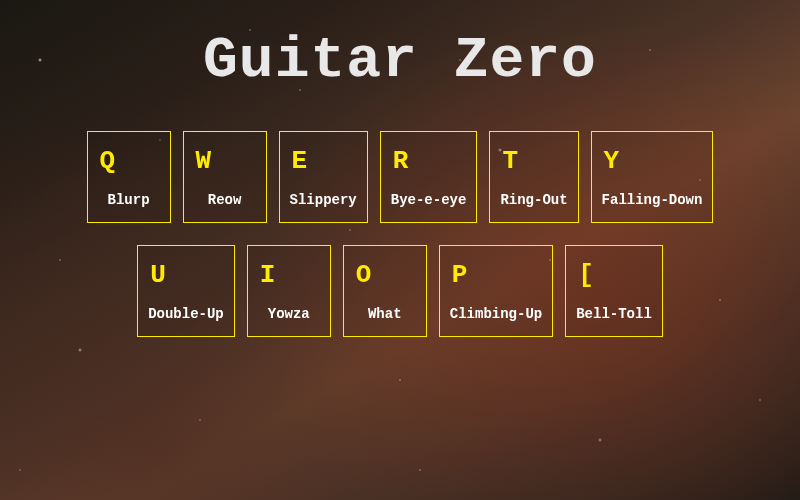 The height and width of the screenshot is (500, 800). I want to click on key-r-kbd: R, so click(400, 160).